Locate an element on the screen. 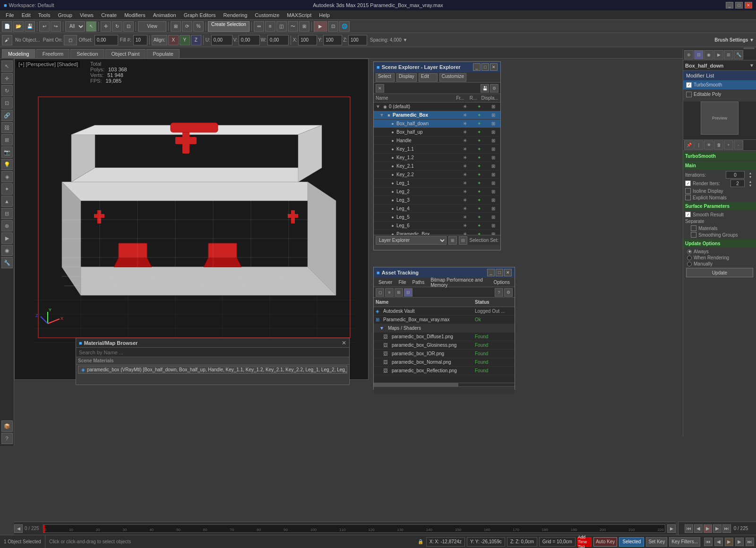 This screenshot has width=756, height=548. save-btn: 💾 is located at coordinates (30, 26).